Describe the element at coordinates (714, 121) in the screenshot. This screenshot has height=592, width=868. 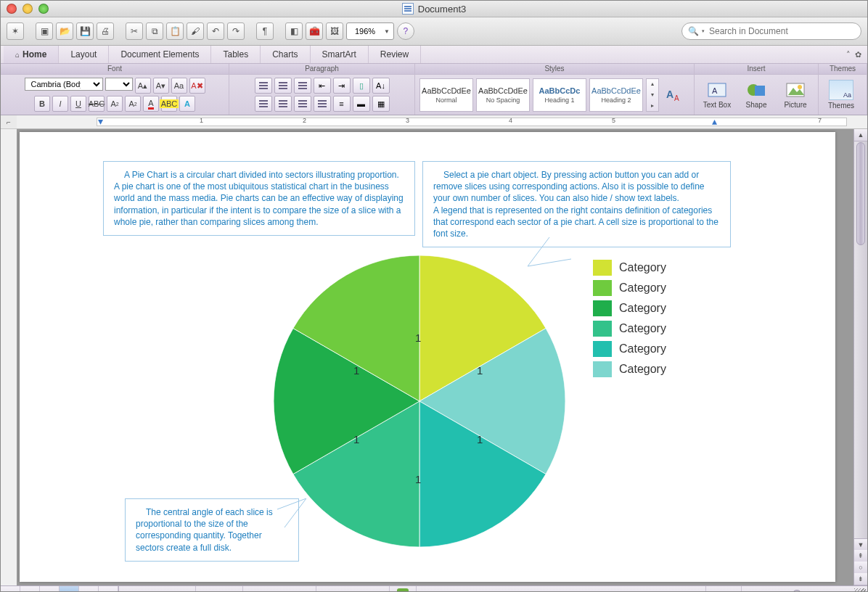
I see `indent-marker-right: ▴` at that location.